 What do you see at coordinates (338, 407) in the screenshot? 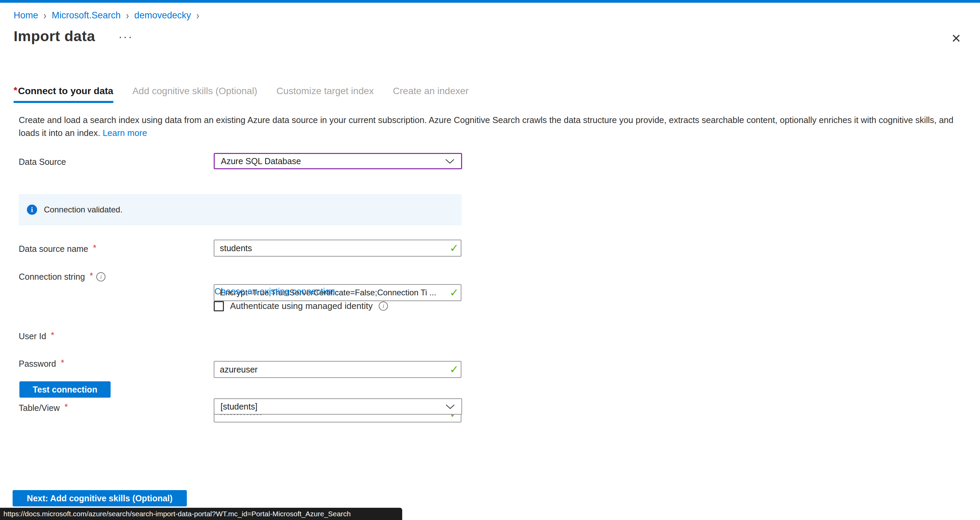
I see `table-view-dropdown: [students]` at bounding box center [338, 407].